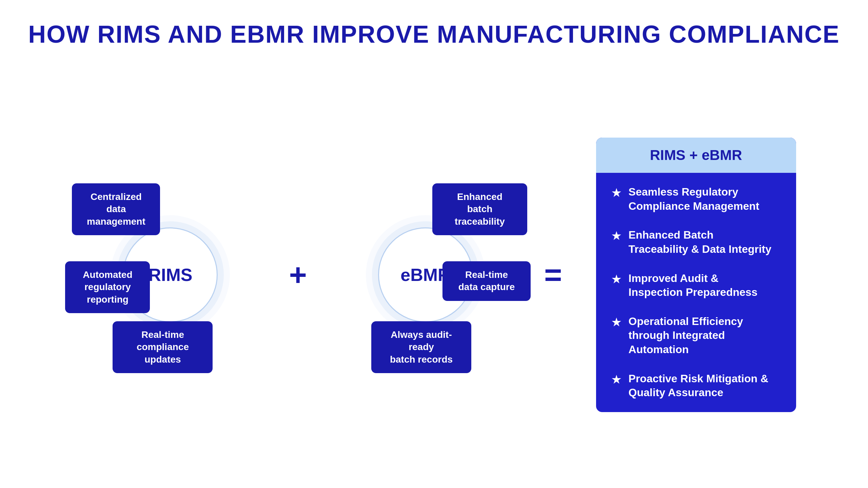  I want to click on ebmr-label-realtime: Real-timedata capture, so click(487, 281).